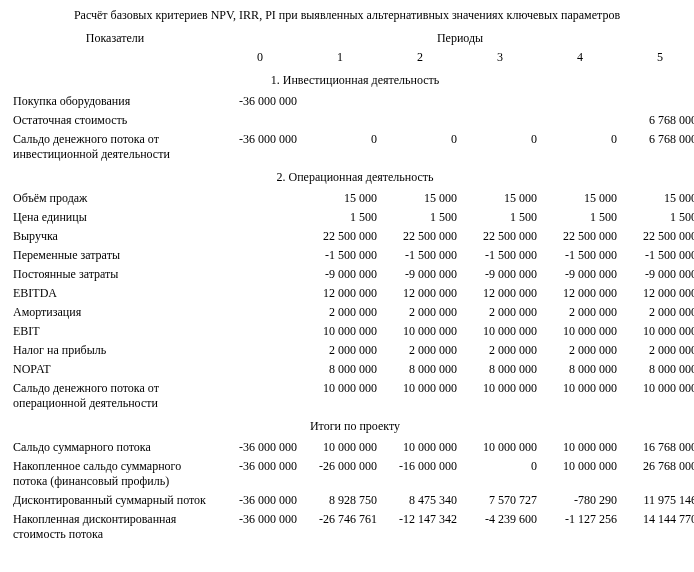 This screenshot has width=694, height=572. Describe the element at coordinates (340, 500) in the screenshot. I see `cell-value: 8 928 750` at that location.